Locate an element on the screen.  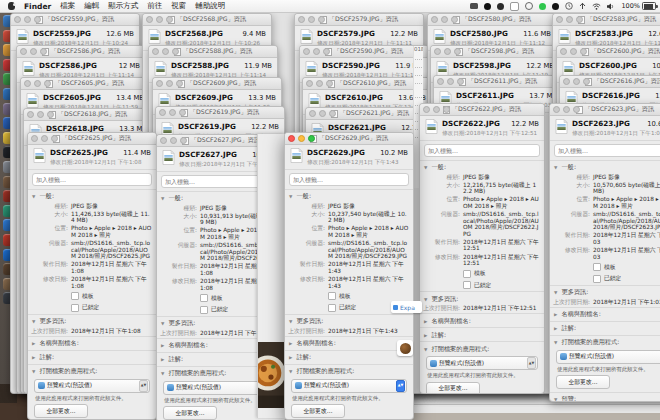
menubar-shield-icon is located at coordinates (500, 6).